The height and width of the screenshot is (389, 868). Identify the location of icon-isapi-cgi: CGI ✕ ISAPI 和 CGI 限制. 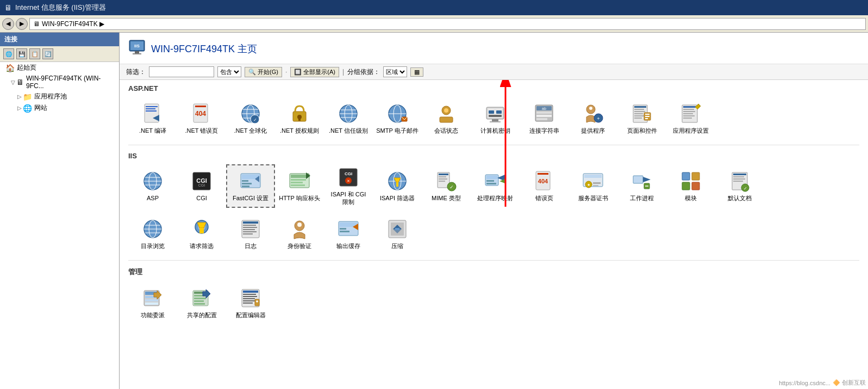
(348, 186).